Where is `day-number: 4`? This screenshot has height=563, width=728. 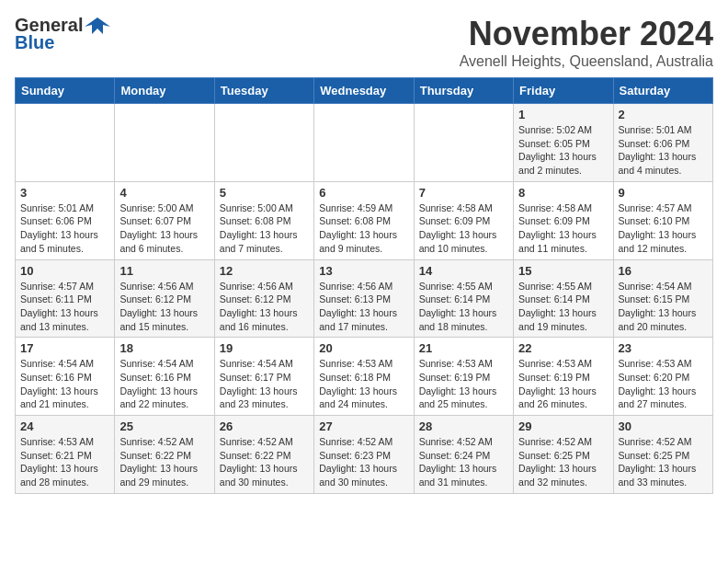
day-number: 4 is located at coordinates (164, 193).